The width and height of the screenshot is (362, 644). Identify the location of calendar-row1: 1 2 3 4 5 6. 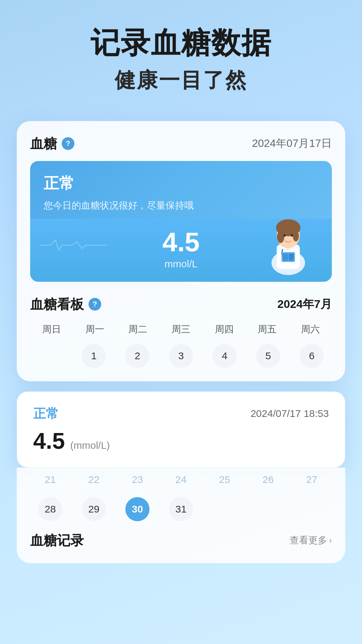
(181, 356).